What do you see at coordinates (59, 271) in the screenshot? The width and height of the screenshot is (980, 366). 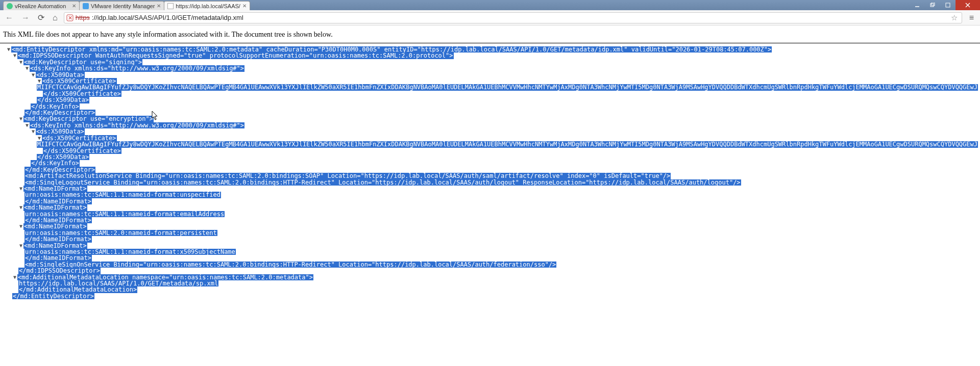 I see `xml-node: </md:IDPSSODescriptor>` at bounding box center [59, 271].